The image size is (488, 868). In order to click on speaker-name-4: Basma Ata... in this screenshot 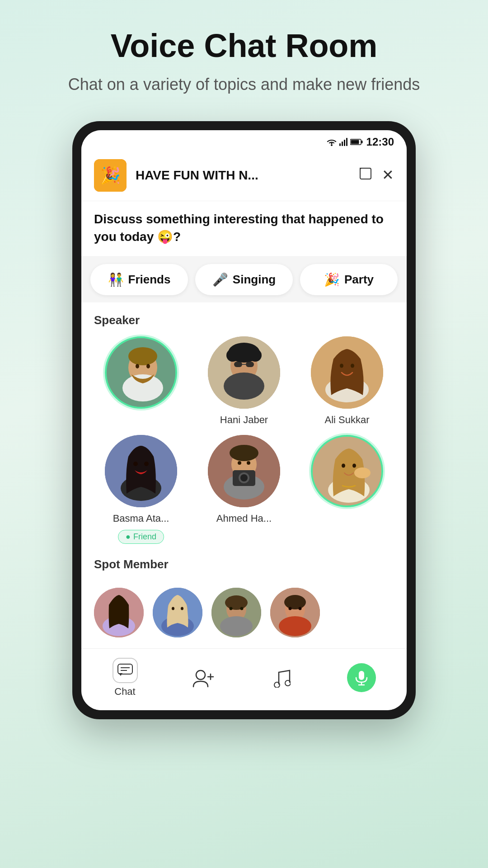, I will do `click(141, 519)`.